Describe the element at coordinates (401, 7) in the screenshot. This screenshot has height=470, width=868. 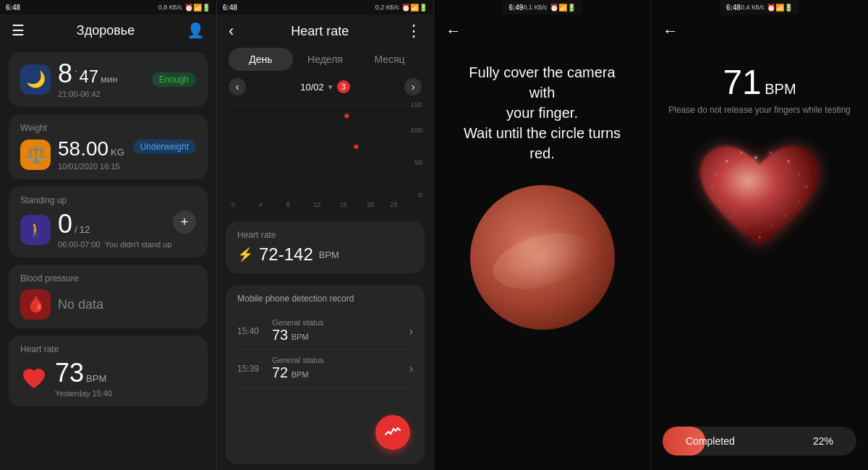
I see `status-icons-2: 0,2 КБ/с ⏰📶🔋` at that location.